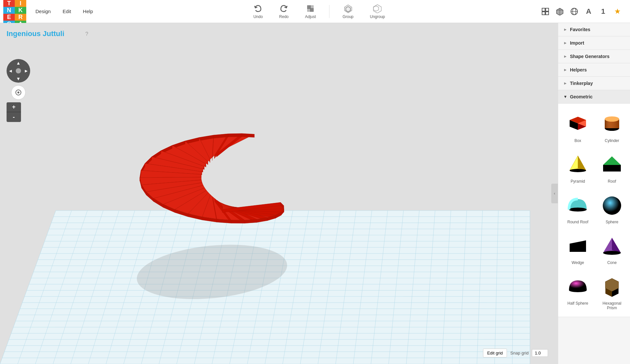 The image size is (630, 364). Describe the element at coordinates (565, 56) in the screenshot. I see `shape-generators-arrow: ►` at that location.